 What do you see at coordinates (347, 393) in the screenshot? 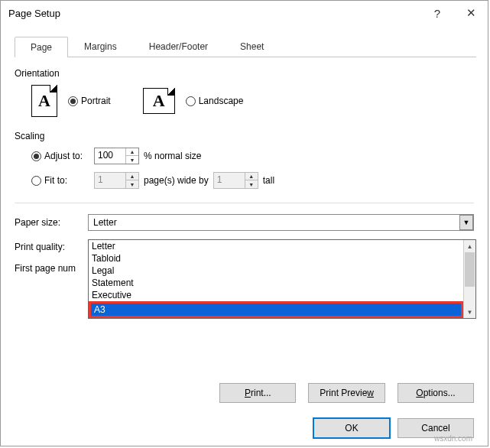
I see `print-preview-button: Print Preview` at bounding box center [347, 393].